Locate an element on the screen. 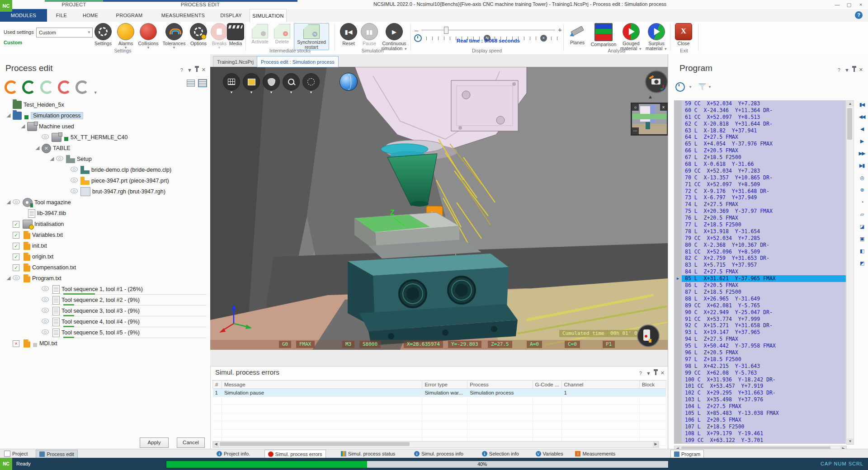  tree-item-tool-sequence-1-tool-1-26: Tool sequence 1, tool #1 - (26%) is located at coordinates (105, 289).